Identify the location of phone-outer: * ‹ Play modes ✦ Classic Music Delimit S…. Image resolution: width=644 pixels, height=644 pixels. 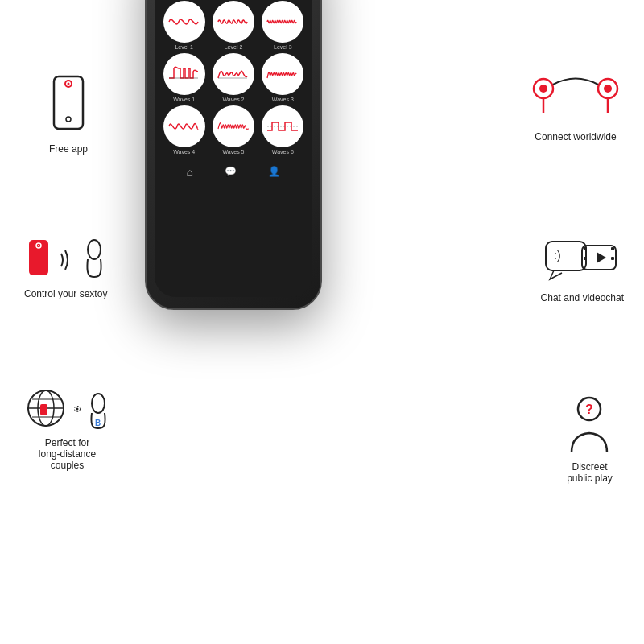
(233, 155).